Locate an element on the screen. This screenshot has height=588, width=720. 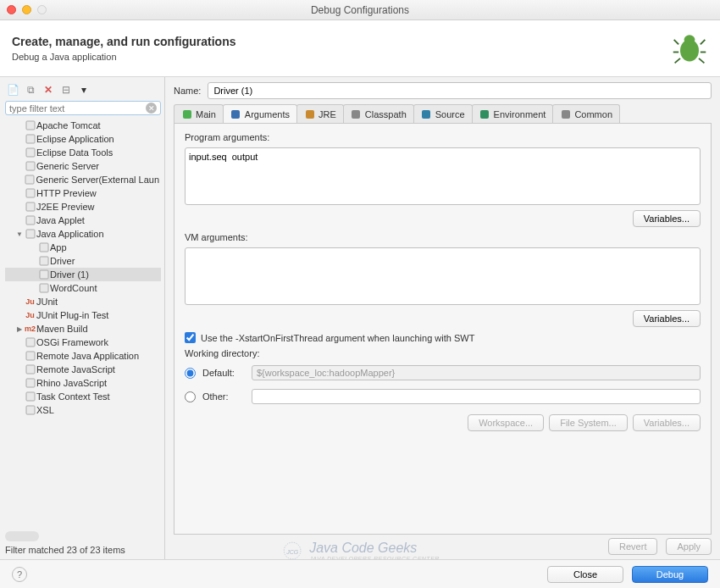
filter-input is located at coordinates (78, 108).